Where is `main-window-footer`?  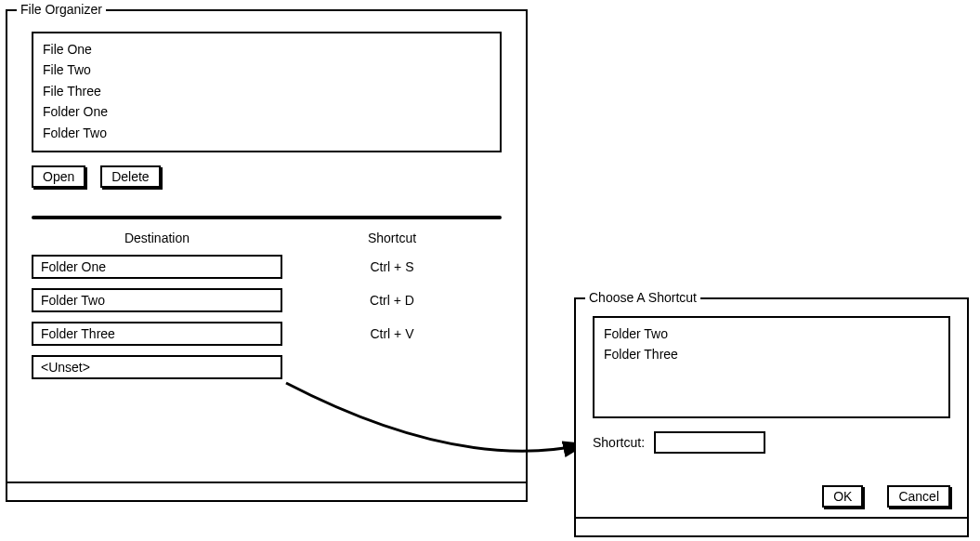 main-window-footer is located at coordinates (267, 491).